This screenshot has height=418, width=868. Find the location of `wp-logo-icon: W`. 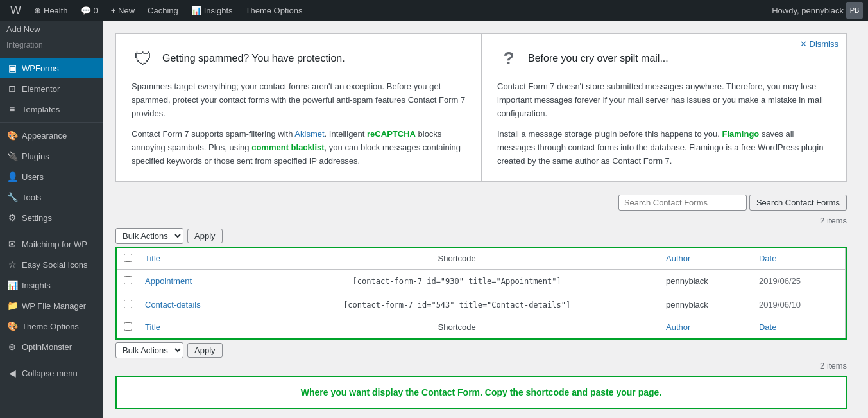

wp-logo-icon: W is located at coordinates (15, 10).